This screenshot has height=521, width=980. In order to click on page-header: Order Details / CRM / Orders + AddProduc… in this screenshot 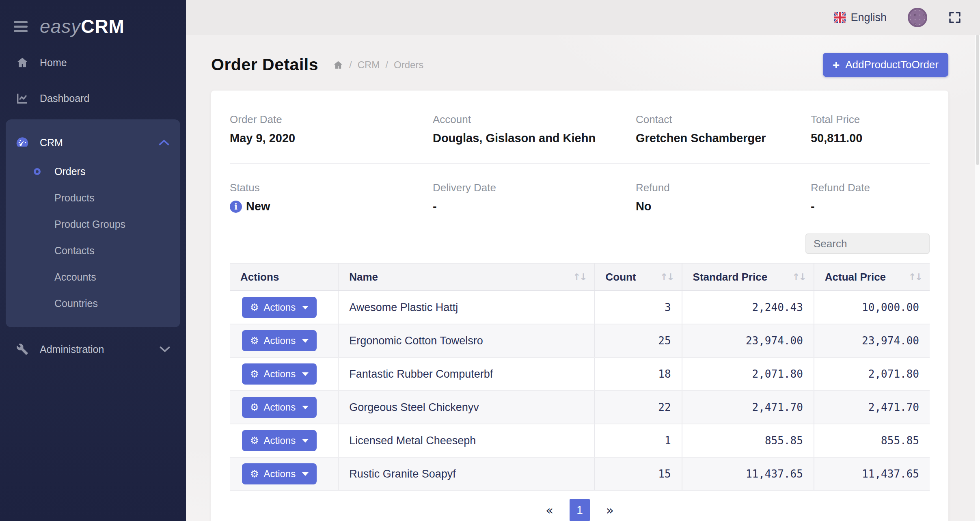, I will do `click(583, 56)`.